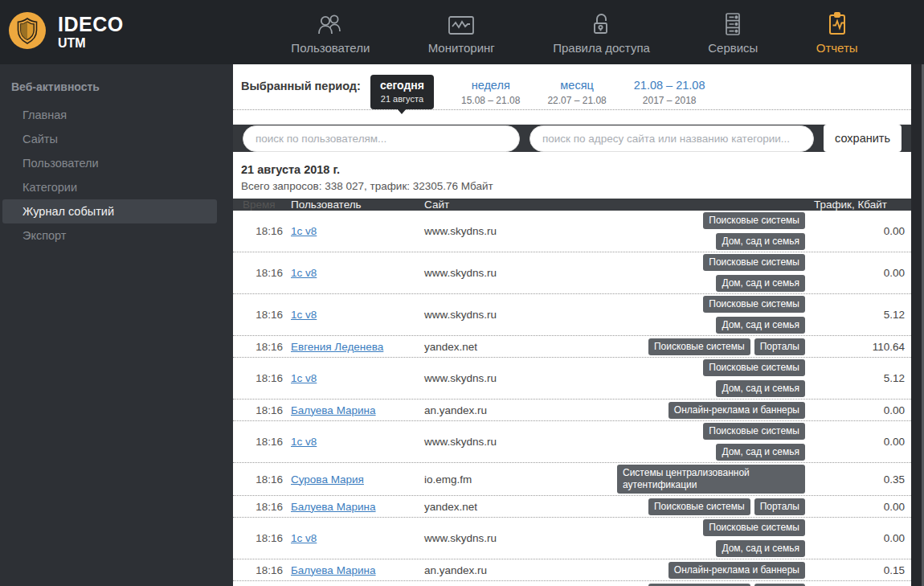 The width and height of the screenshot is (924, 586). I want to click on app-logo: IDECO UTM, so click(117, 32).